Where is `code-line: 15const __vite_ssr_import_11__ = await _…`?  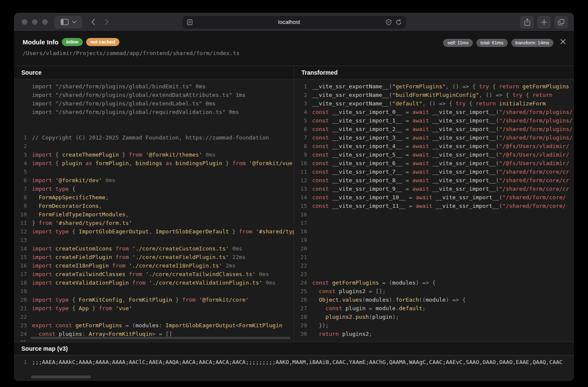 code-line: 15const __vite_ssr_import_11__ = await _… is located at coordinates (434, 206).